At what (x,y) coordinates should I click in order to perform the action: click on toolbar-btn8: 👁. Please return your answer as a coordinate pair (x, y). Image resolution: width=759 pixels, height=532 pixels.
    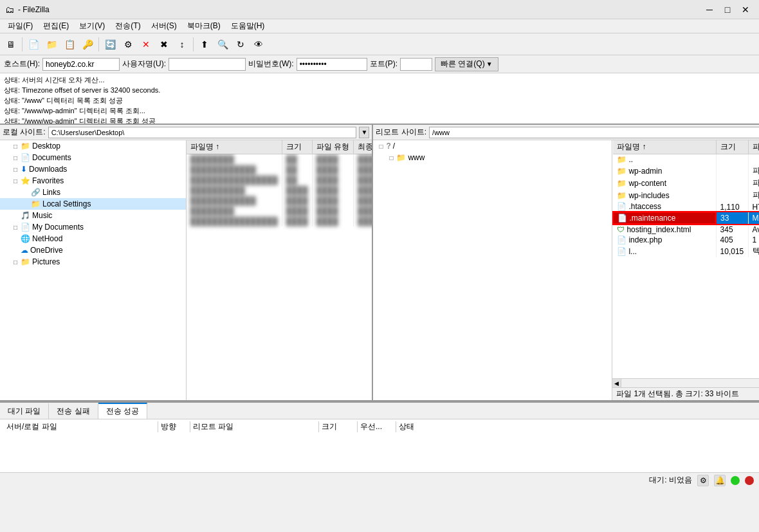
    Looking at the image, I should click on (259, 44).